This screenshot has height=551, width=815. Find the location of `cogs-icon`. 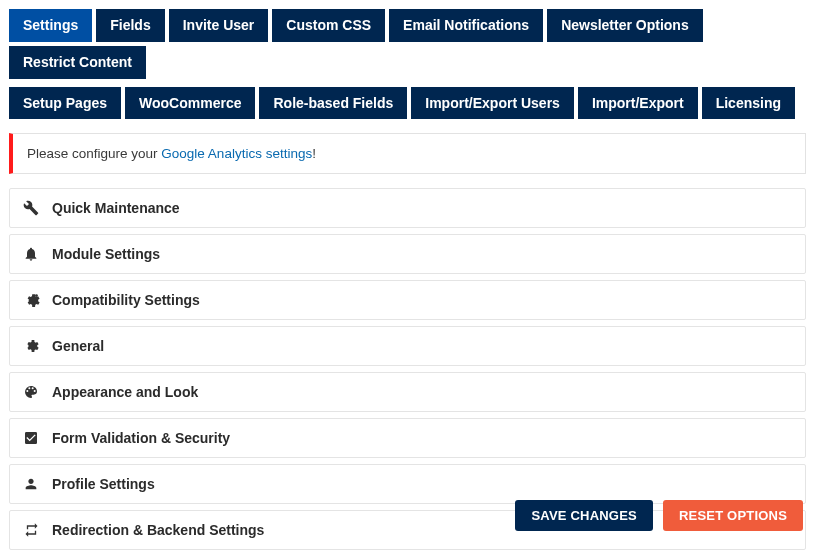

cogs-icon is located at coordinates (31, 300).